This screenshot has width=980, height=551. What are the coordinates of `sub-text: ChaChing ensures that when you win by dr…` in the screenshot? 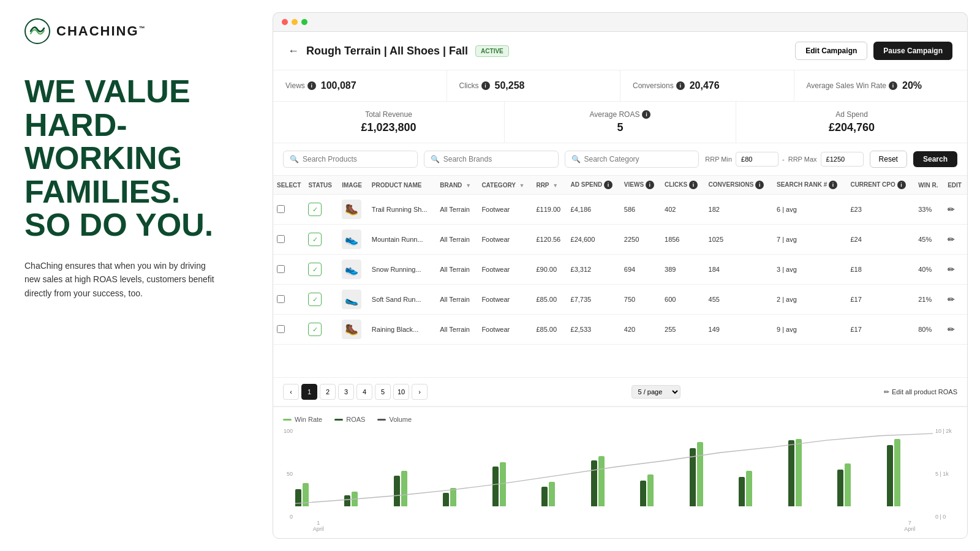 It's located at (123, 279).